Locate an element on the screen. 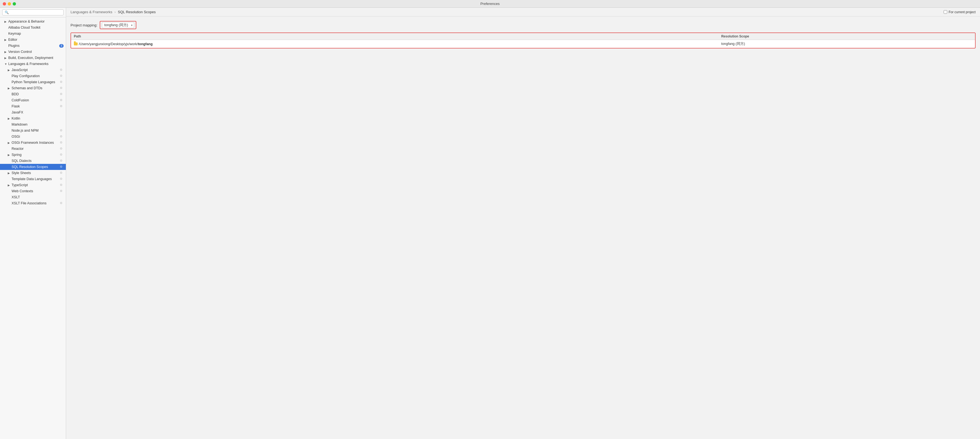 The height and width of the screenshot is (439, 980). sidebar-item-build-execution-deployment: ▶Build, Execution, Deployment is located at coordinates (33, 58).